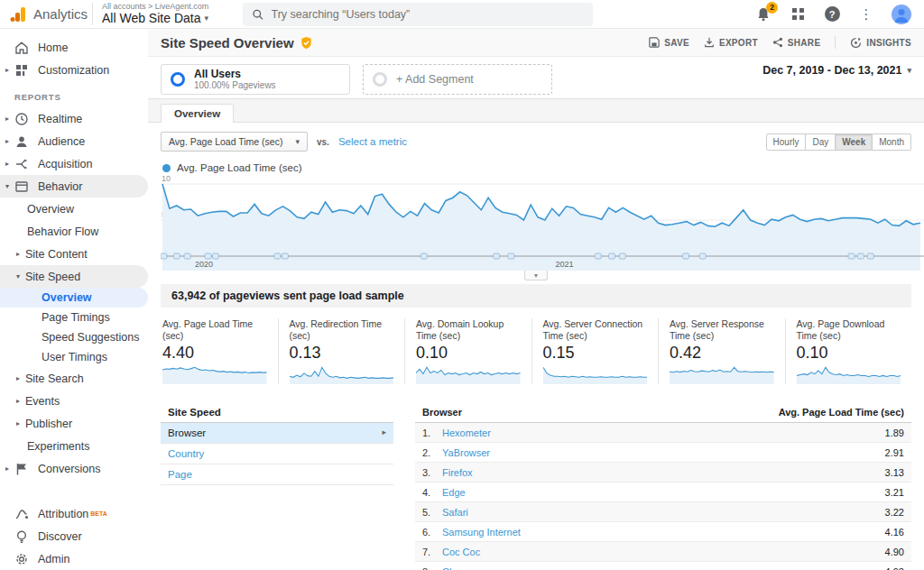  Describe the element at coordinates (74, 254) in the screenshot. I see `sidebar-item-site-content: ▸Site Content` at that location.